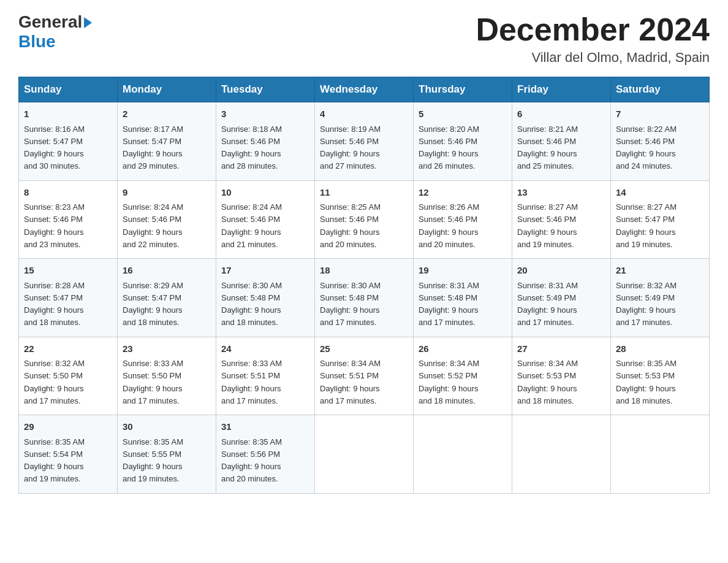  I want to click on calendar-cell: 16 Sunrise: 8:29 AMSunset: 5:47 PMDaylig…, so click(167, 298).